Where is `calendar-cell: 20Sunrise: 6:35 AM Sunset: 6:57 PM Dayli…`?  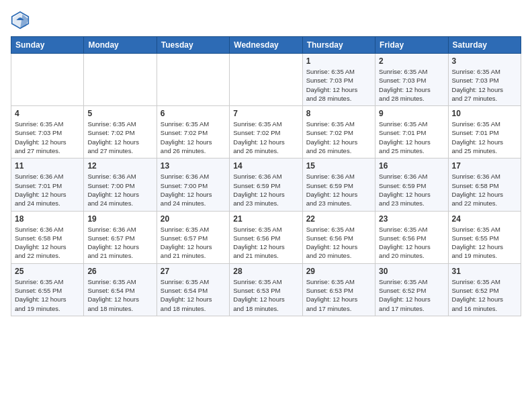 calendar-cell: 20Sunrise: 6:35 AM Sunset: 6:57 PM Dayli… is located at coordinates (193, 237).